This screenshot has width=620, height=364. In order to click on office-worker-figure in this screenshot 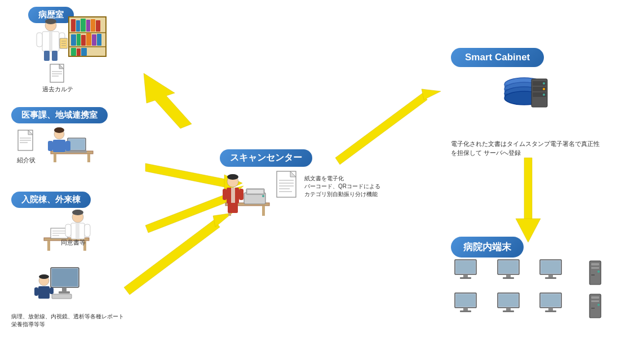, I will do `click(70, 142)`.